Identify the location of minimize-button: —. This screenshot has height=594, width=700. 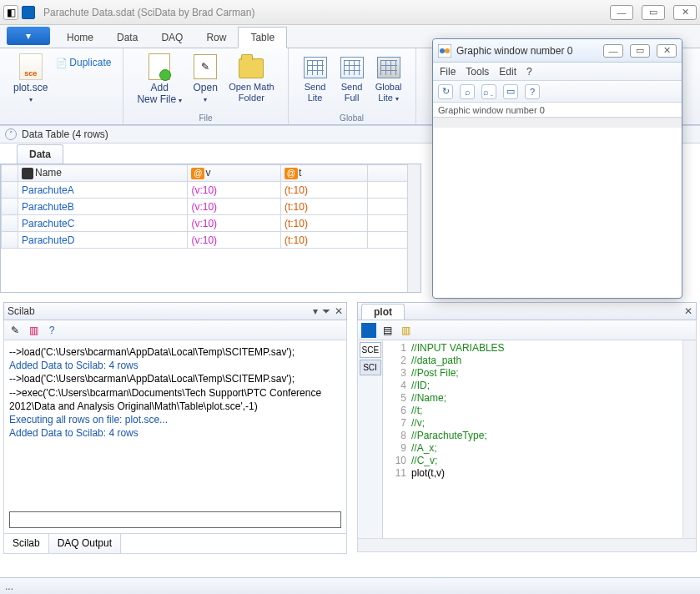
(622, 13).